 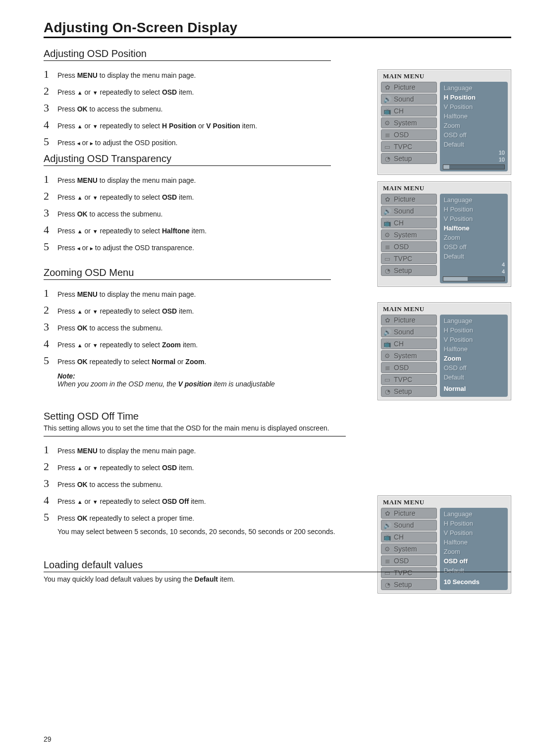 What do you see at coordinates (132, 231) in the screenshot?
I see `step-text: Press ▲ or ▼ repeatedly to select Halfto…` at bounding box center [132, 231].